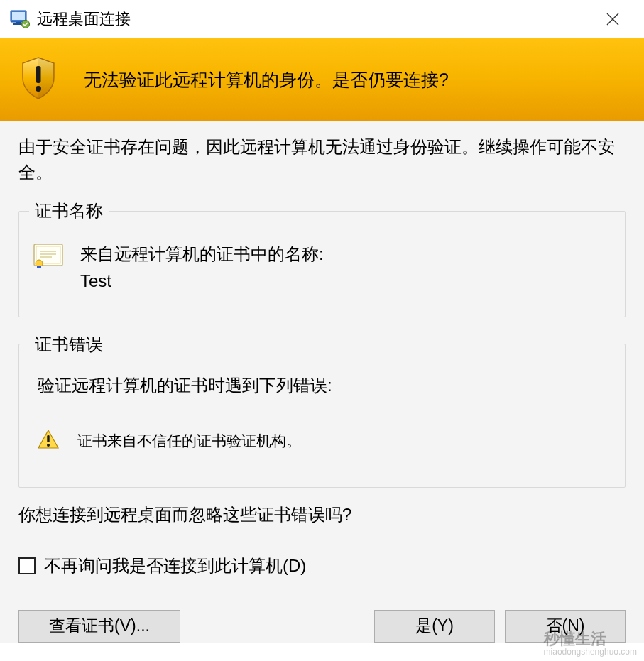  Describe the element at coordinates (27, 566) in the screenshot. I see `dont-ask-checkbox` at that location.